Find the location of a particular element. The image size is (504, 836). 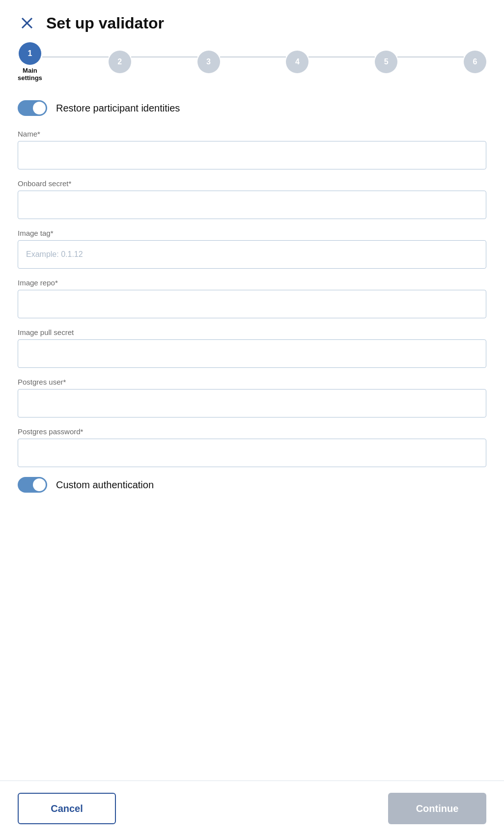

custom-auth-slider is located at coordinates (32, 485).